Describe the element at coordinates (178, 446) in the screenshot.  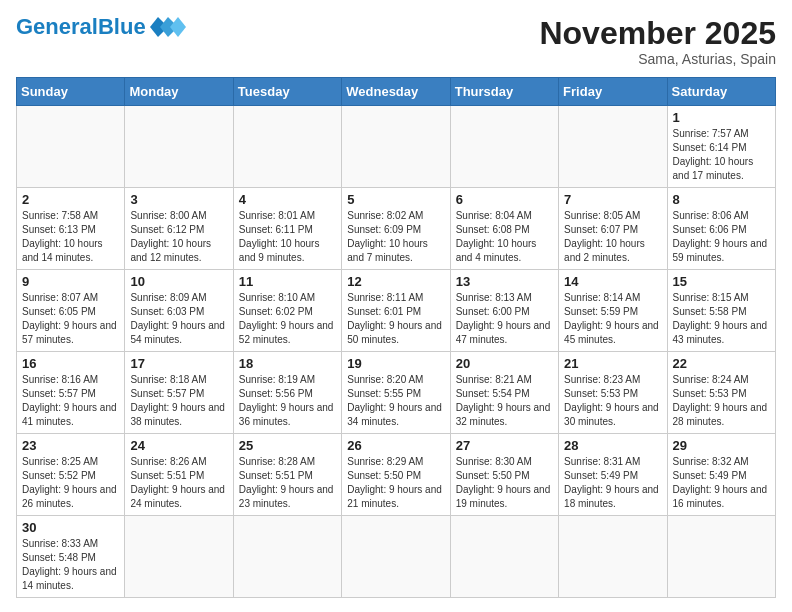
I see `day-number: 24` at that location.